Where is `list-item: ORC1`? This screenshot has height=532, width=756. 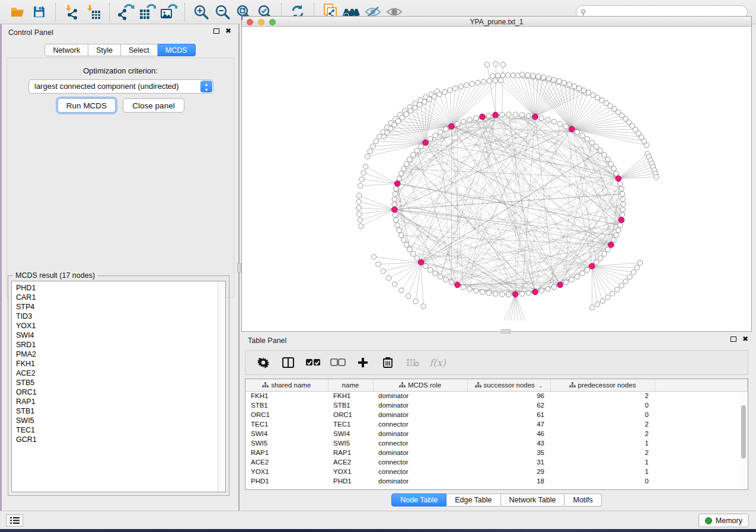 list-item: ORC1 is located at coordinates (121, 392).